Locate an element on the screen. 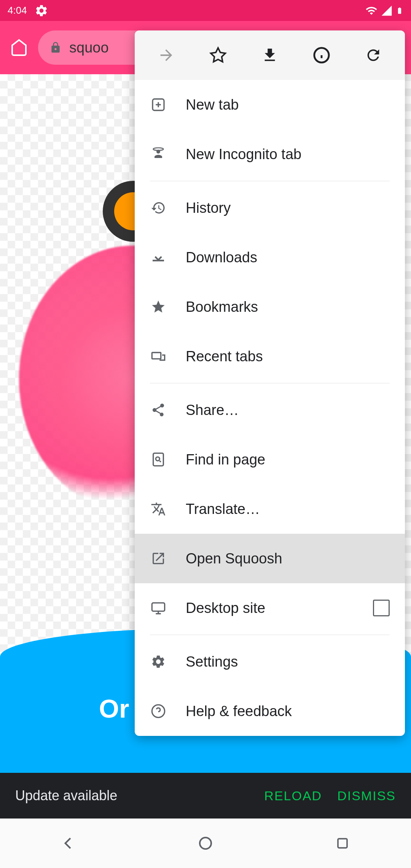  info-button is located at coordinates (322, 55).